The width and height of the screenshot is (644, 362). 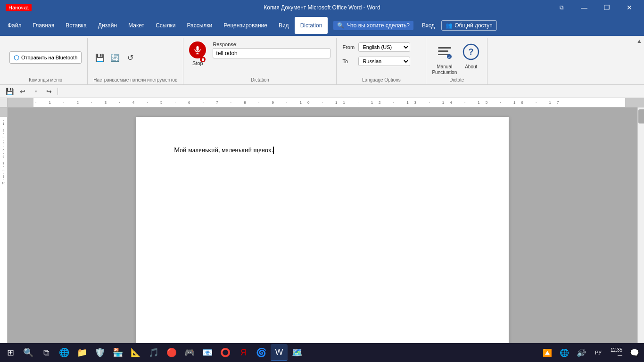 What do you see at coordinates (376, 61) in the screenshot?
I see `to-row: To Russian English (US) French German Sp…` at bounding box center [376, 61].